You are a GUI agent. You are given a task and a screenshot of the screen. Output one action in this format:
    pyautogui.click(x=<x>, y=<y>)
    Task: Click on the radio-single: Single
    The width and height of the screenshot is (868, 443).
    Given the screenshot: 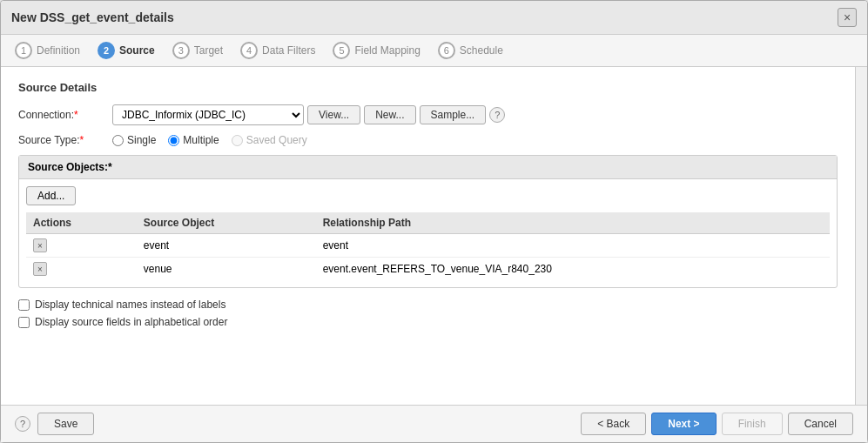 What is the action you would take?
    pyautogui.click(x=134, y=140)
    